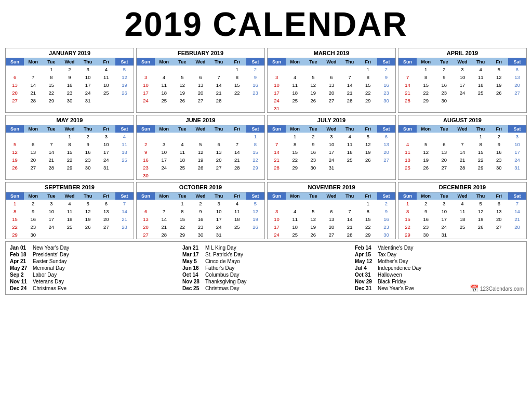 This screenshot has height=416, width=532. What do you see at coordinates (365, 261) in the screenshot?
I see `holiday-date: May 12` at bounding box center [365, 261].